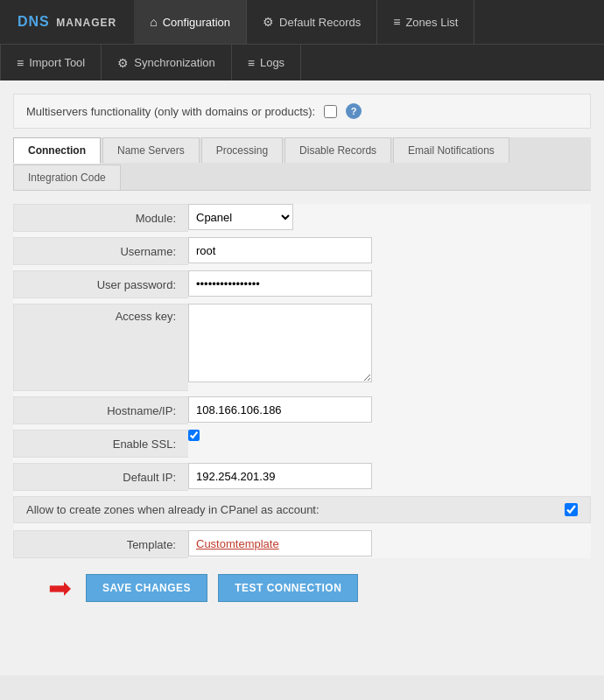 Image resolution: width=604 pixels, height=700 pixels. Describe the element at coordinates (101, 410) in the screenshot. I see `hostname-label: Hostname/IP:` at that location.